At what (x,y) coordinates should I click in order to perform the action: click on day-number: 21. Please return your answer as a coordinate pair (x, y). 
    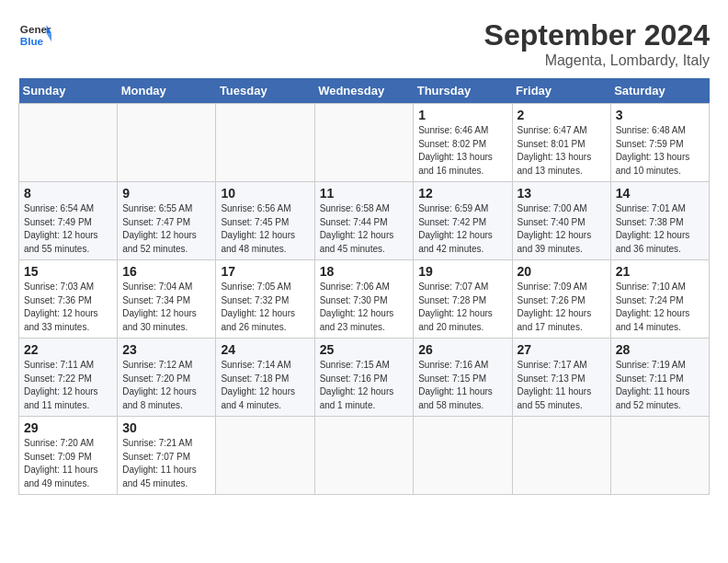
    Looking at the image, I should click on (660, 271).